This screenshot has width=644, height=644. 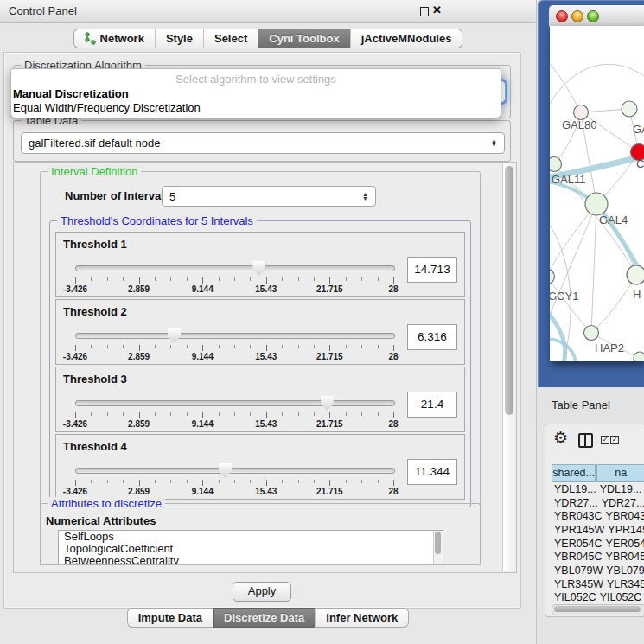 I want to click on number-of-intervals-combobox: 5 ▲▼, so click(x=269, y=196).